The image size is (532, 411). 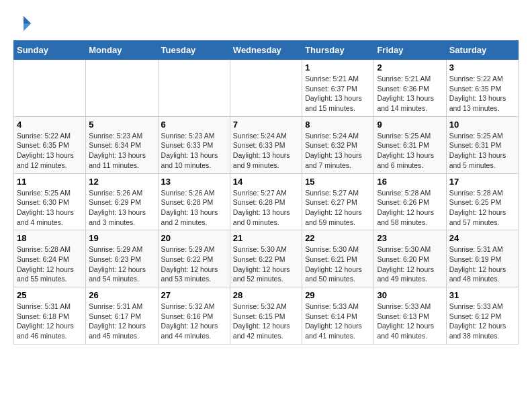 I want to click on day-info: Sunrise: 5:25 AMSunset: 6:30 PMDaylight:…, so click(x=50, y=208).